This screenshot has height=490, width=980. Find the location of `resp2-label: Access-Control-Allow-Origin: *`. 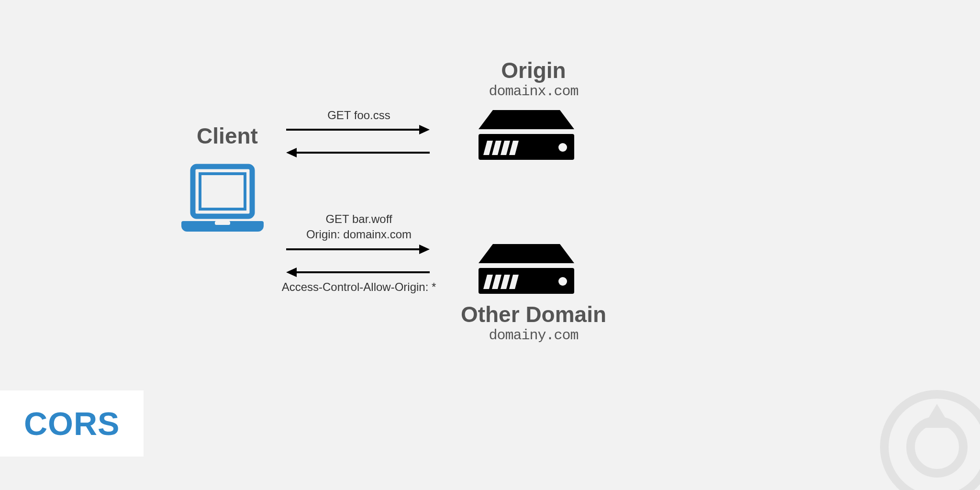

resp2-label: Access-Control-Allow-Origin: * is located at coordinates (359, 287).